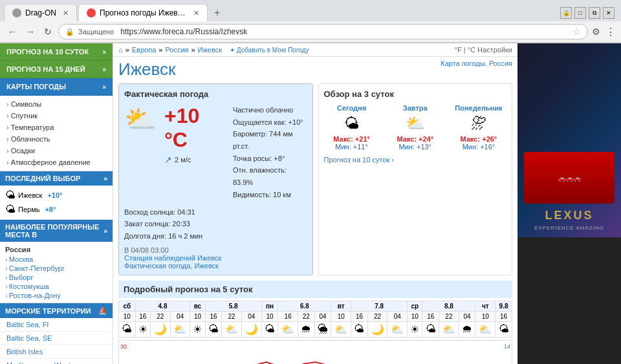 The image size is (621, 364). Describe the element at coordinates (566, 13) in the screenshot. I see `minimize-button: 🔒` at that location.